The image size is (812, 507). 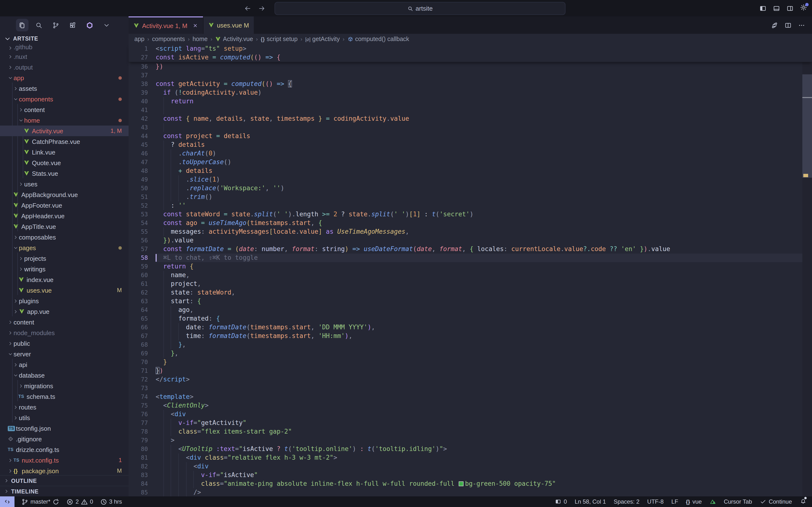 What do you see at coordinates (656, 502) in the screenshot?
I see `status-item-encoding: UTF-8` at bounding box center [656, 502].